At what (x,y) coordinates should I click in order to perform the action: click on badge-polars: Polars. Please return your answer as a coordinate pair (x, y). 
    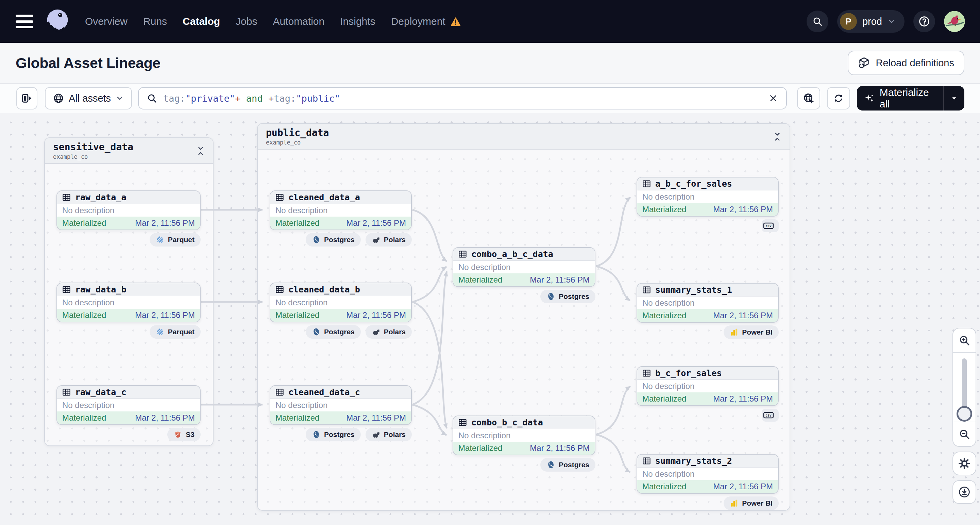
    Looking at the image, I should click on (389, 332).